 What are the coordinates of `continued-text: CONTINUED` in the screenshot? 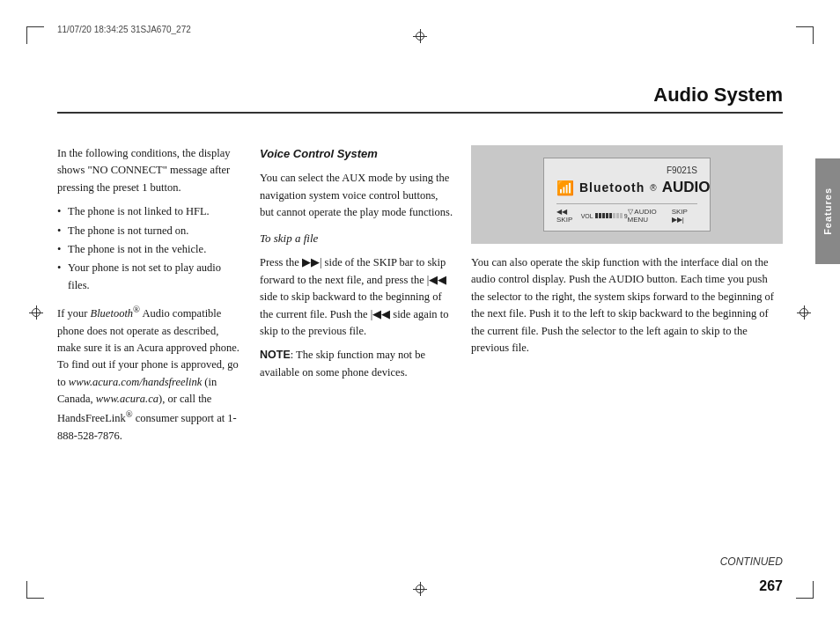 It's located at (627, 562).